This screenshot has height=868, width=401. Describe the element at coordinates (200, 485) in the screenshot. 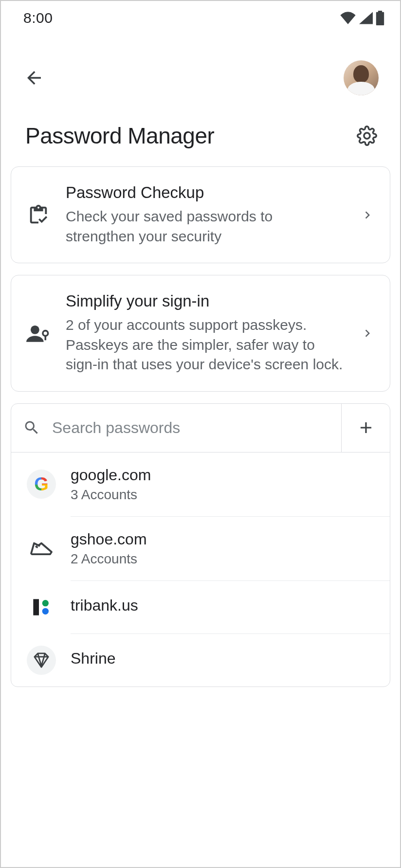

I see `password-entry-google: G google.com 3 Accounts` at that location.